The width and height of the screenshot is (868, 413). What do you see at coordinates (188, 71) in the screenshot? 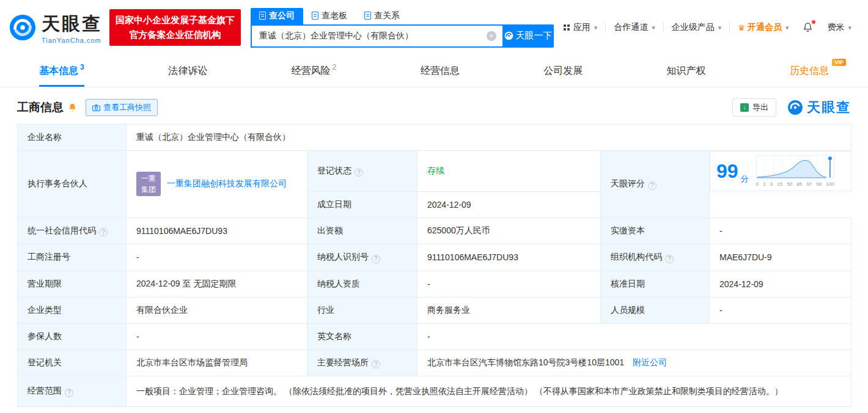
I see `tab-label: 法律诉讼` at bounding box center [188, 71].